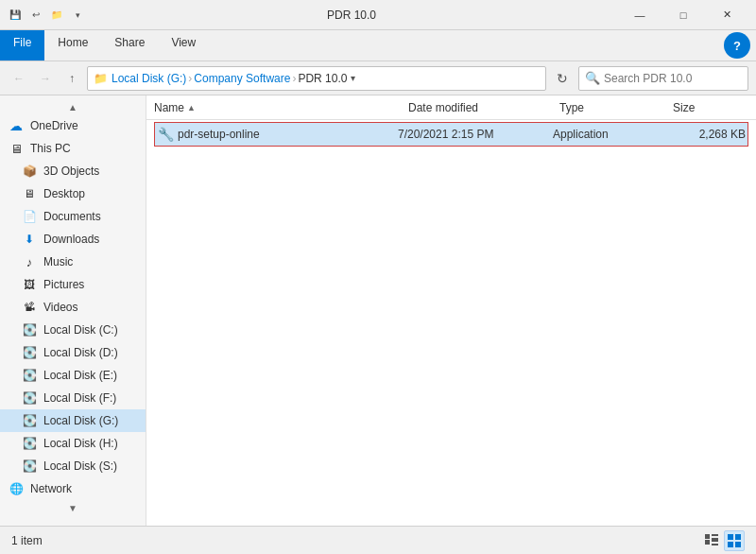  Describe the element at coordinates (57, 15) in the screenshot. I see `folder-icon: 📁` at that location.